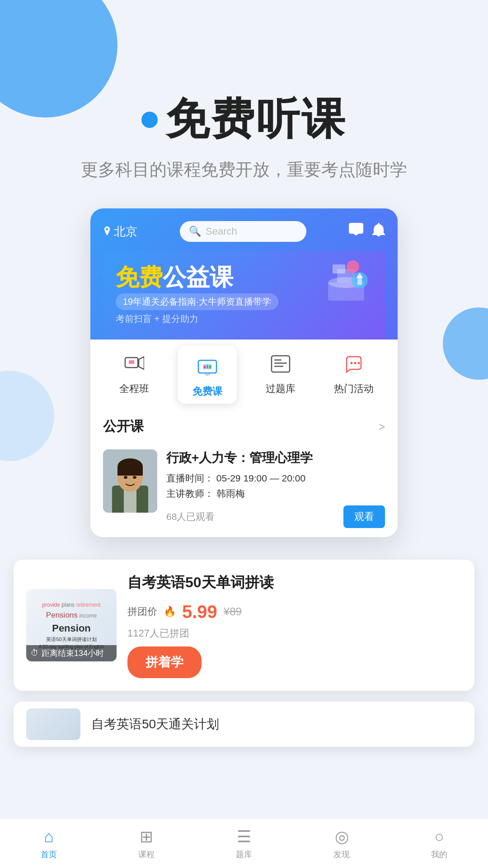  What do you see at coordinates (354, 389) in the screenshot?
I see `nav-label-3: 热门活动` at bounding box center [354, 389].